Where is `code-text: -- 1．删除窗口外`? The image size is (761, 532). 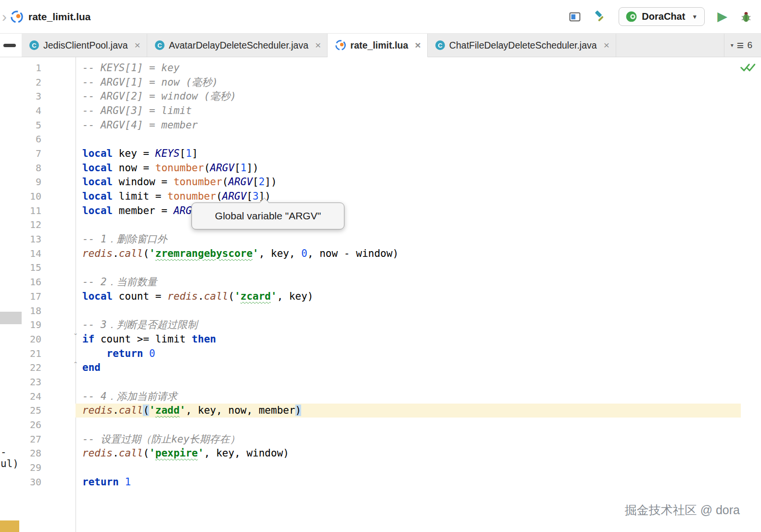
code-text: -- 1．删除窗口外 is located at coordinates (419, 239).